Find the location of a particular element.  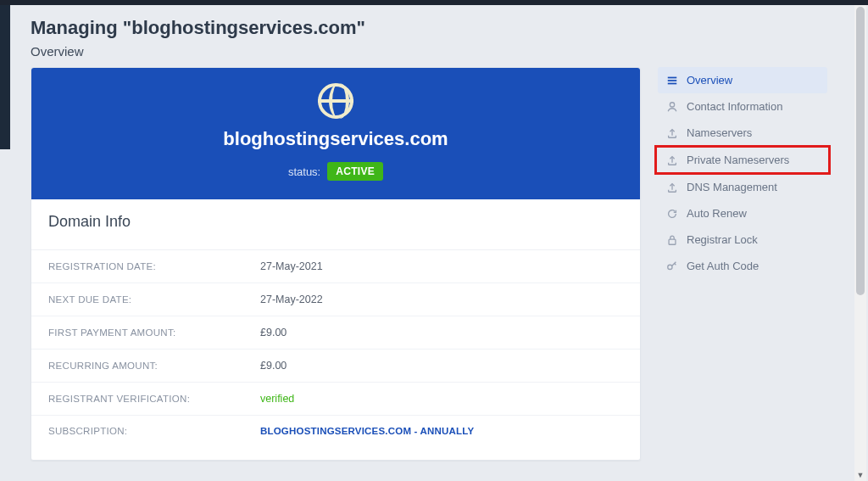

sidebar: OverviewContact InformationNameserversPr… is located at coordinates (743, 173).